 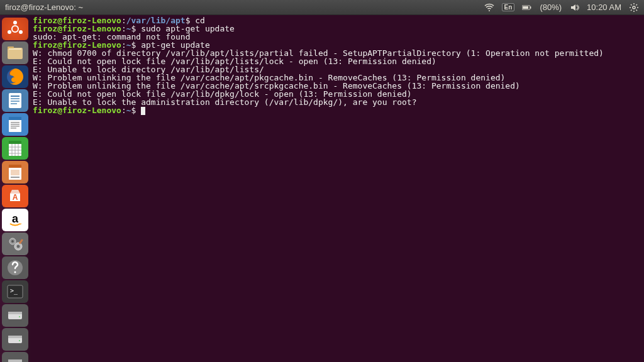 I want to click on volume-icon, so click(x=574, y=8).